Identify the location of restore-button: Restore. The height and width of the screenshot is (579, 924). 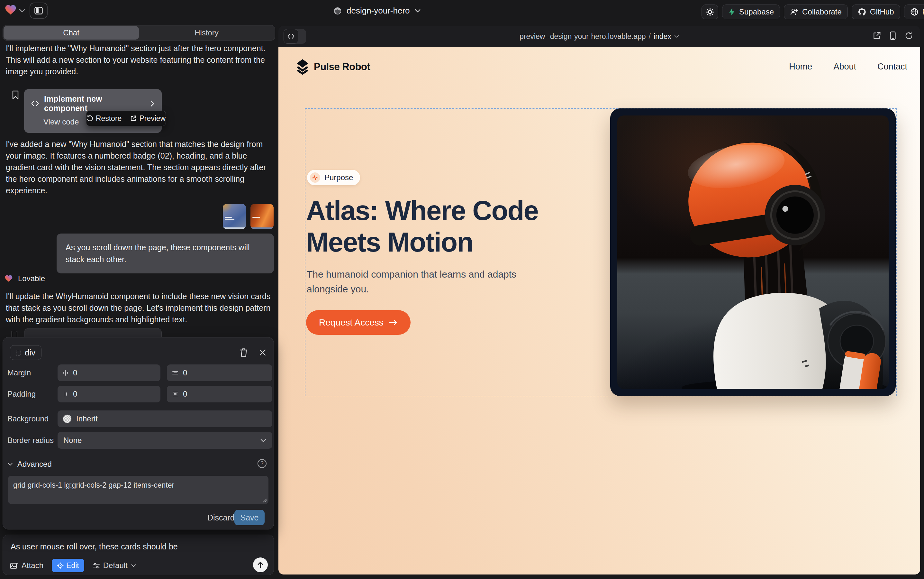
(104, 119).